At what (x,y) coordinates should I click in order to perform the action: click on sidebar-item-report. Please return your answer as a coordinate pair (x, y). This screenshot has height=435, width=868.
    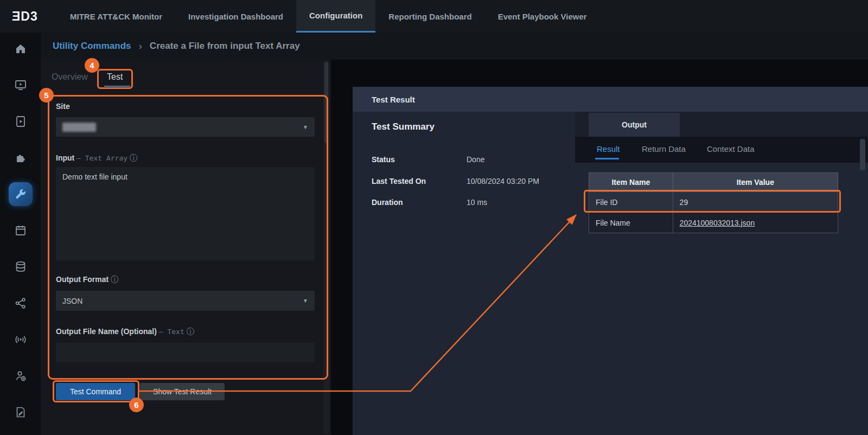
    Looking at the image, I should click on (21, 412).